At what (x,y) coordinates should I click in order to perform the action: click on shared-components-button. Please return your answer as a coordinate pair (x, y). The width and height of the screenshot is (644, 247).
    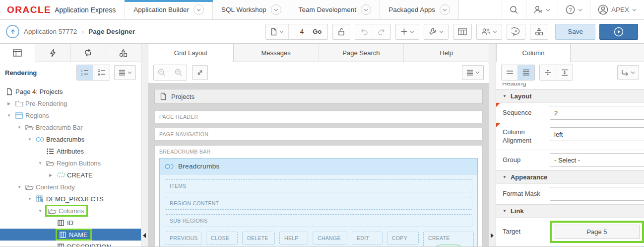
    Looking at the image, I should click on (539, 32).